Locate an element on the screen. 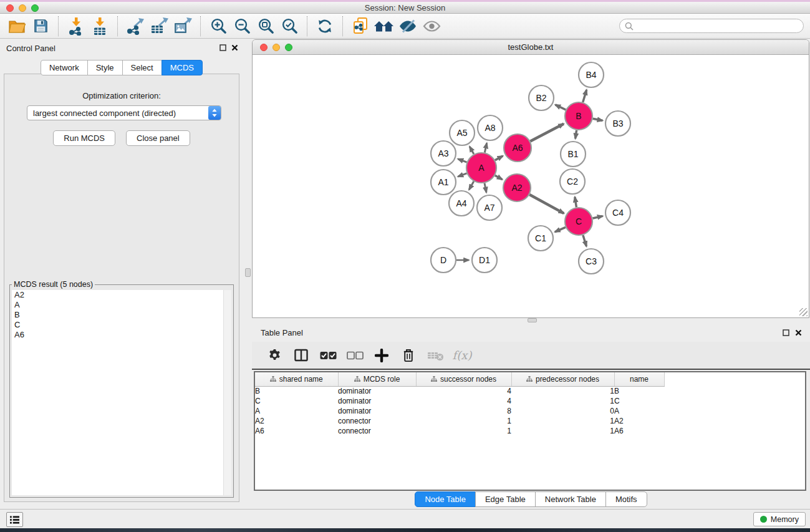 The image size is (810, 532). horizontal-split-handle is located at coordinates (533, 321).